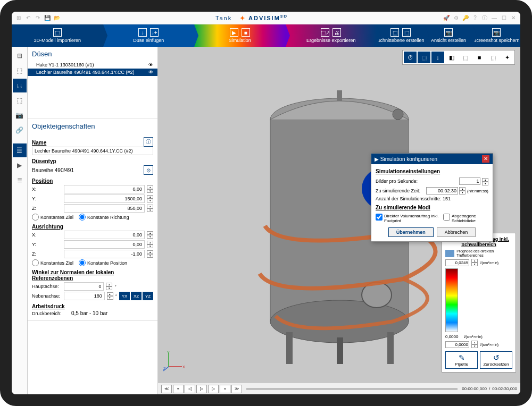 This screenshot has width=532, height=406. I want to click on wf-simulation: ▶■ Simulation, so click(240, 36).